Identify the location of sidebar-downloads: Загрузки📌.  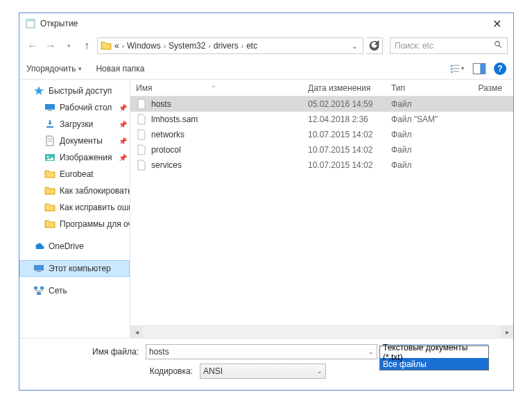
(75, 124).